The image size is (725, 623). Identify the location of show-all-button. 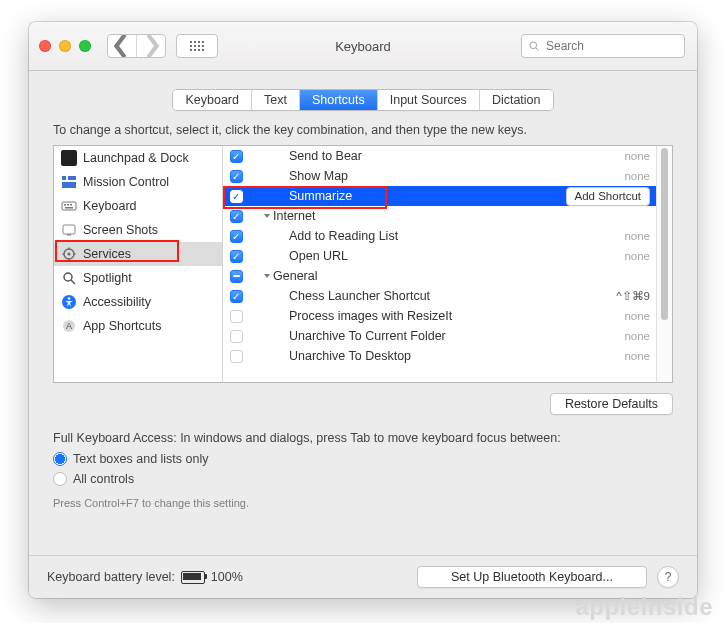
(197, 46).